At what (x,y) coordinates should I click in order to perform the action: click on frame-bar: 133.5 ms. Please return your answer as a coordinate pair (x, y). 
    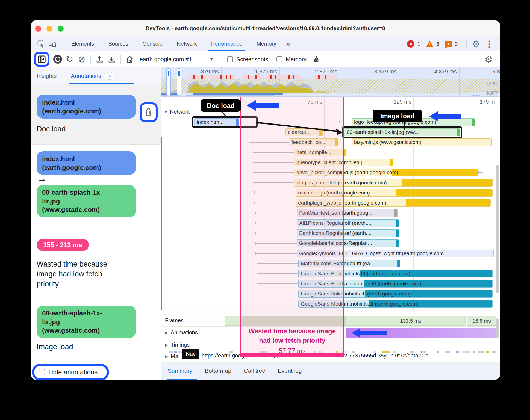
    Looking at the image, I should click on (345, 321).